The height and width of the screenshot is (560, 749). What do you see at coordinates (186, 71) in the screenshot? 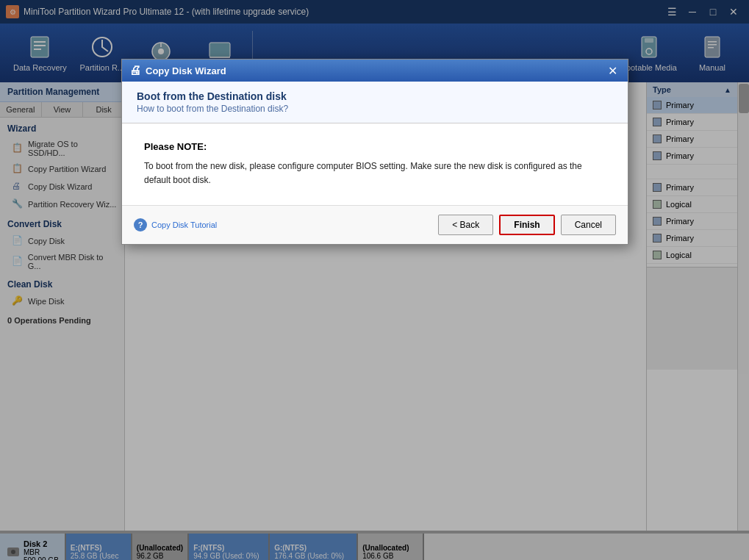
I see `dialog-title: Copy Disk Wizard` at bounding box center [186, 71].